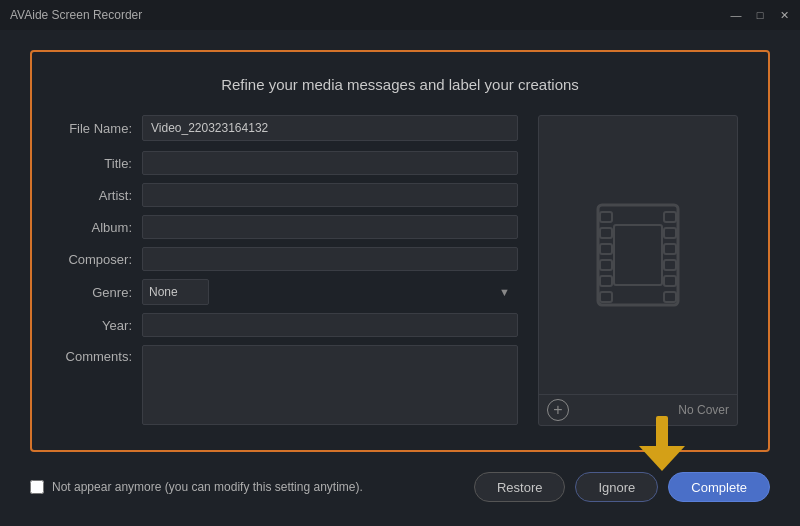  I want to click on app-title: AVAide Screen Recorder, so click(76, 15).